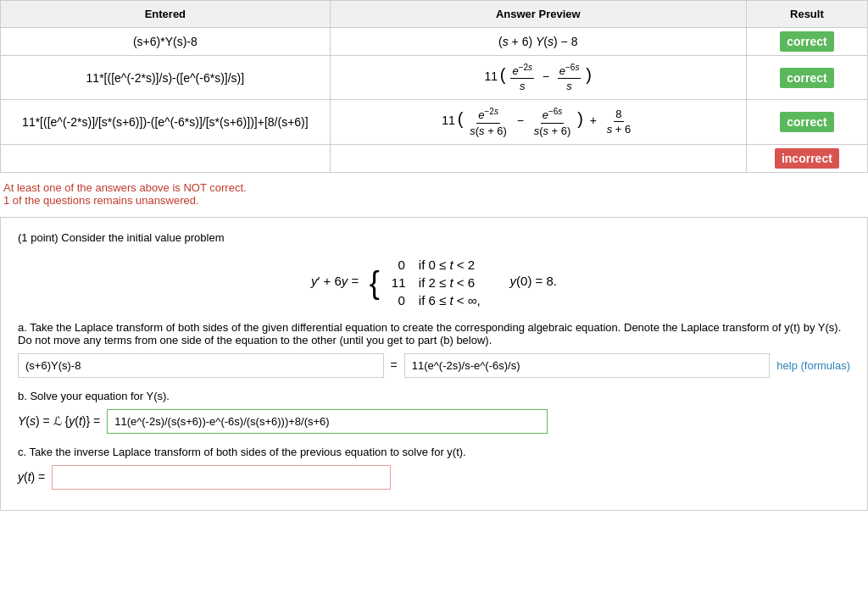 Image resolution: width=868 pixels, height=604 pixels. What do you see at coordinates (434, 283) in the screenshot?
I see `ode-display: y′ + 6y = { 0if 0 ≤ t < 2 11if 2 ≤ t < 6…` at bounding box center [434, 283].